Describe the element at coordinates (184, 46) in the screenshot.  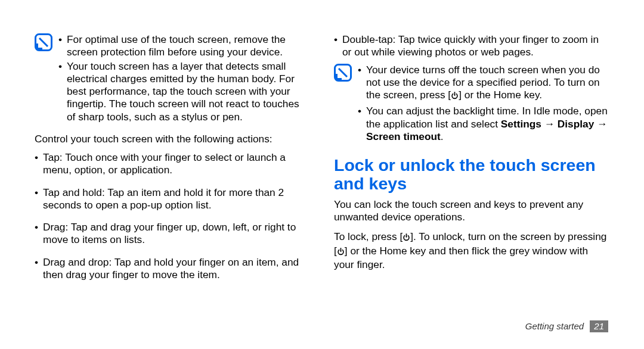
I see `note1-item: For optimal use of the touch screen, rem…` at that location.